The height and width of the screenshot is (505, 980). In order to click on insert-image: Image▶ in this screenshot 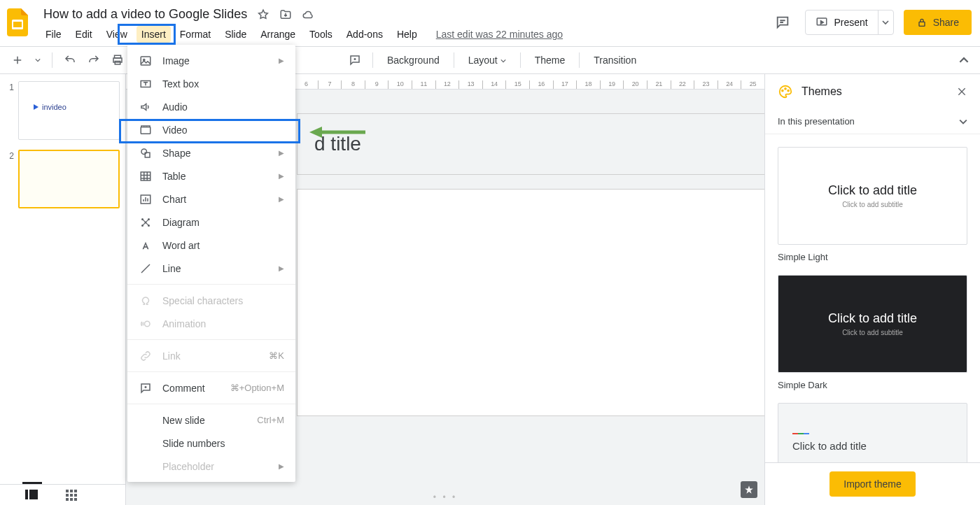, I will do `click(211, 60)`.